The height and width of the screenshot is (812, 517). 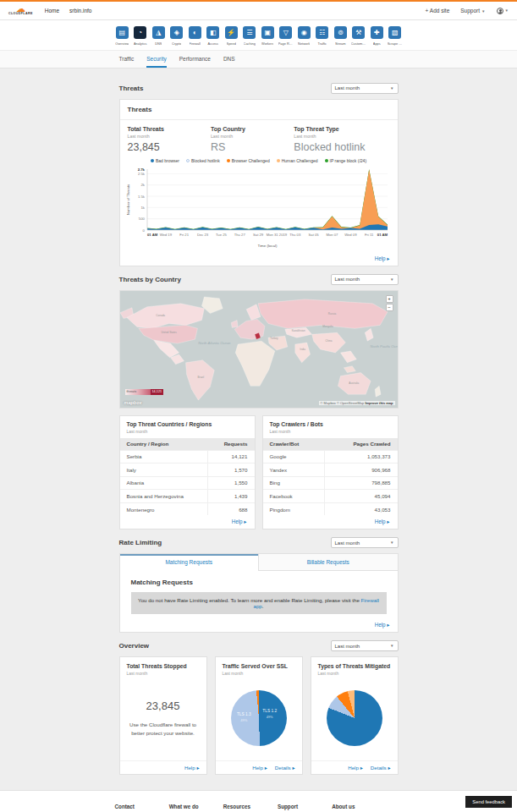 What do you see at coordinates (267, 36) in the screenshot?
I see `app-nav-item-workers: ▣Workers` at bounding box center [267, 36].